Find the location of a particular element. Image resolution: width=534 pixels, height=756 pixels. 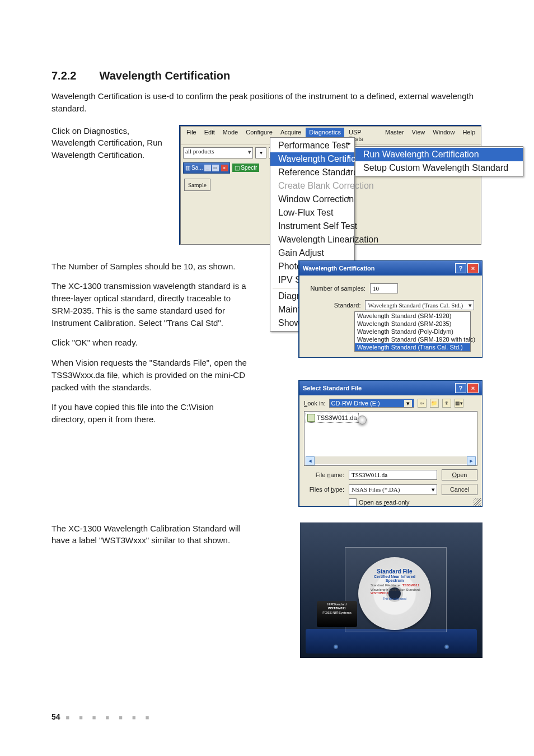

chart-icon: ◫ is located at coordinates (237, 168).